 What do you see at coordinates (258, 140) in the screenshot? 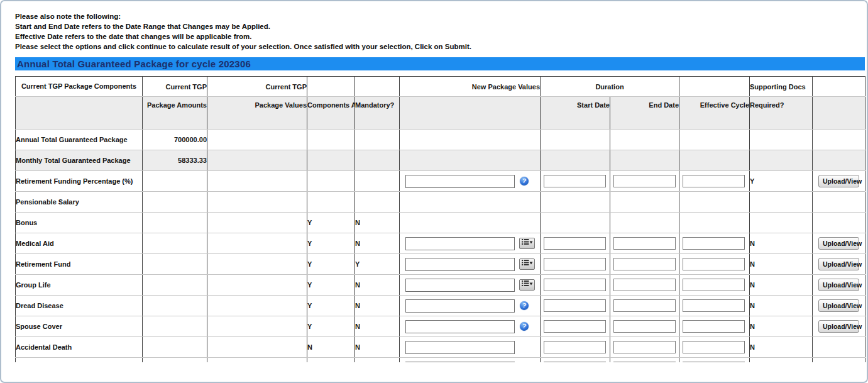
I see `package-value` at bounding box center [258, 140].